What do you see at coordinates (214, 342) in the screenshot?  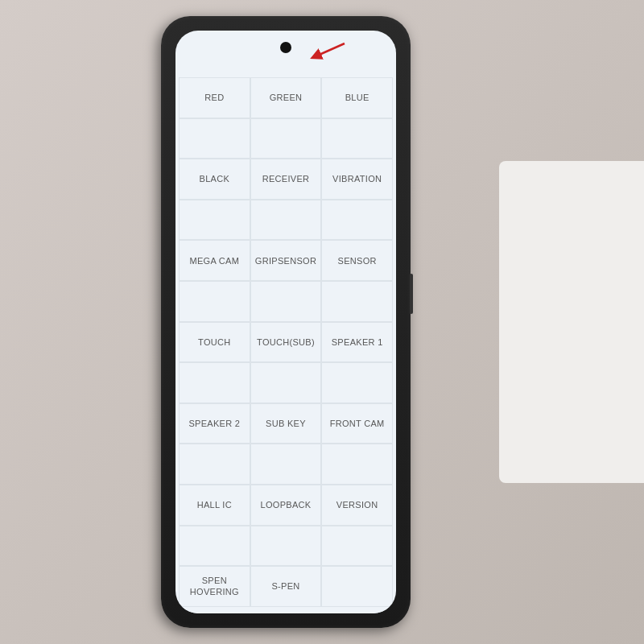 I see `menu-item-label-touch: TOUCH` at bounding box center [214, 342].